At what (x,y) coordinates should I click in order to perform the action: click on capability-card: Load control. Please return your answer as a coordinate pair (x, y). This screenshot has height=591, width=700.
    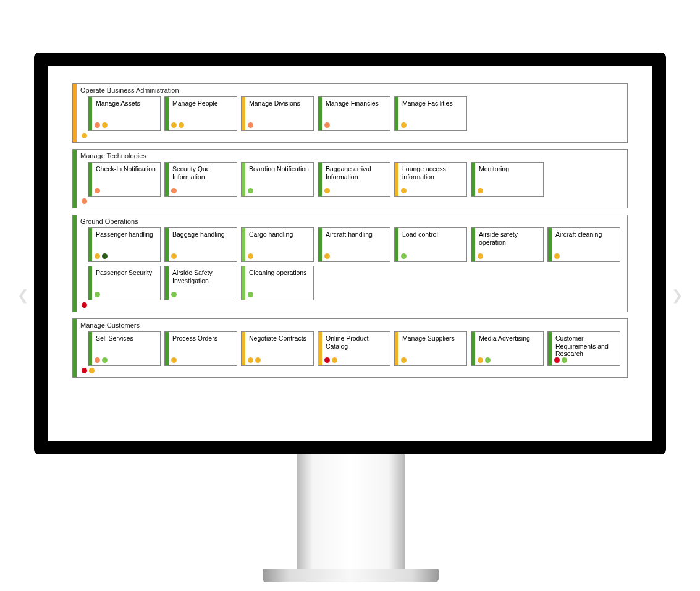
    Looking at the image, I should click on (431, 245).